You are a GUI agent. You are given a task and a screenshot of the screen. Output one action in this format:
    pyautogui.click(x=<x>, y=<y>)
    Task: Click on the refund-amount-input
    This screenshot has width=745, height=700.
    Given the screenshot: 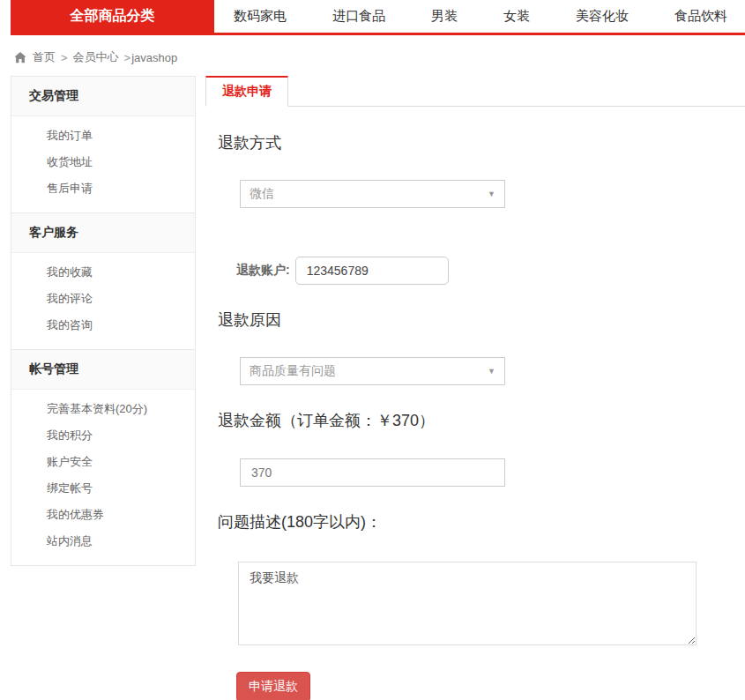 What is the action you would take?
    pyautogui.click(x=372, y=473)
    